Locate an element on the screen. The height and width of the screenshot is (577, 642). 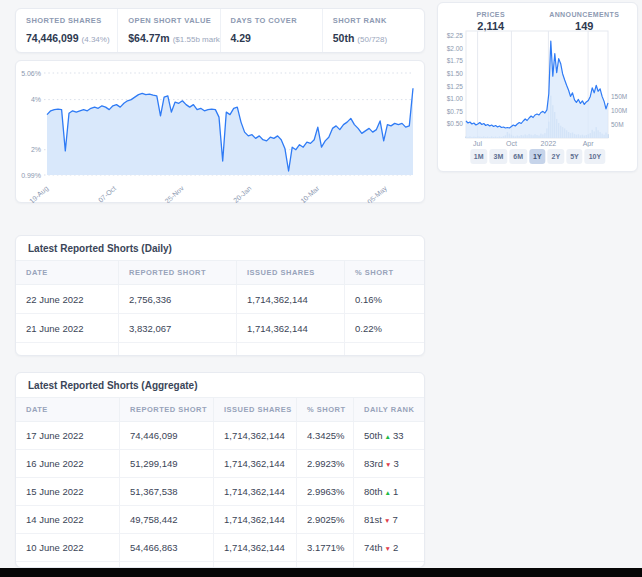
table-cell: 2.9963% is located at coordinates (324, 492).